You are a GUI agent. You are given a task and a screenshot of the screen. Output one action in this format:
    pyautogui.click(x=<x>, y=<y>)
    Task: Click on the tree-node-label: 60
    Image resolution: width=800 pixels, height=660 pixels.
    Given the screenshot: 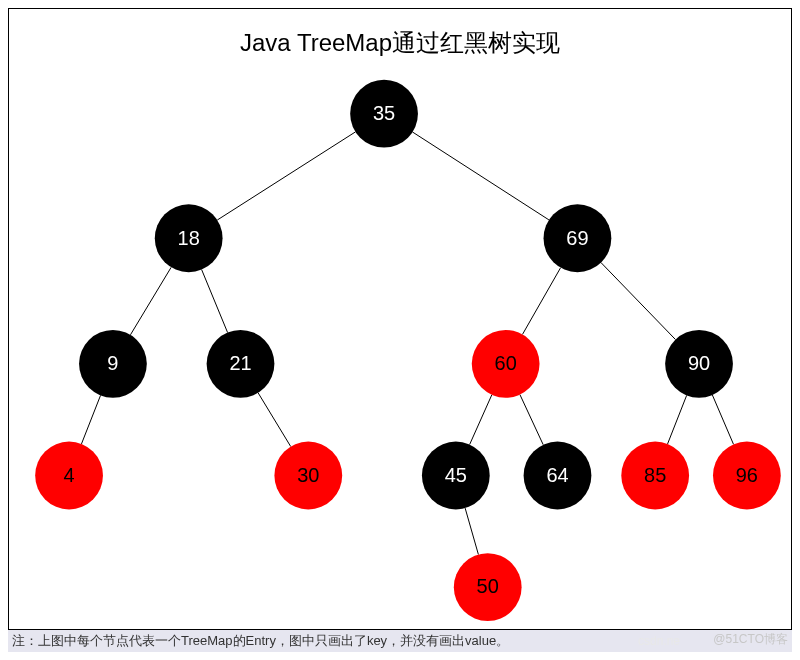 What is the action you would take?
    pyautogui.click(x=506, y=363)
    